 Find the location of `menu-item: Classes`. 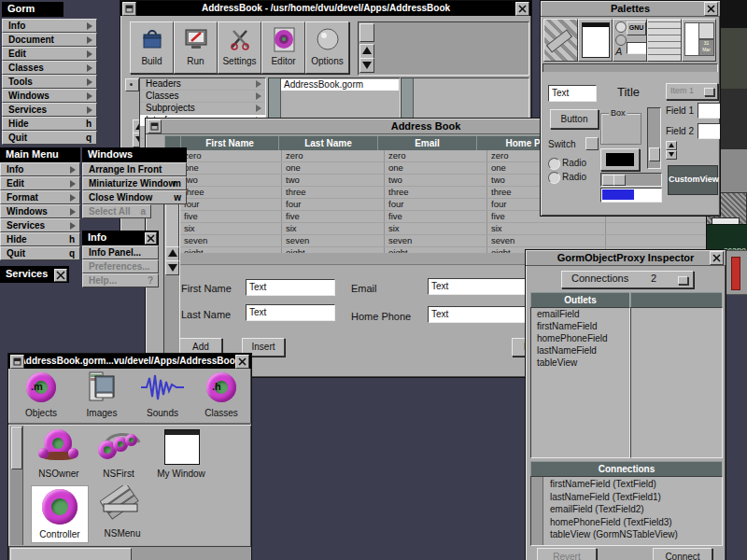

menu-item: Classes is located at coordinates (49, 67).